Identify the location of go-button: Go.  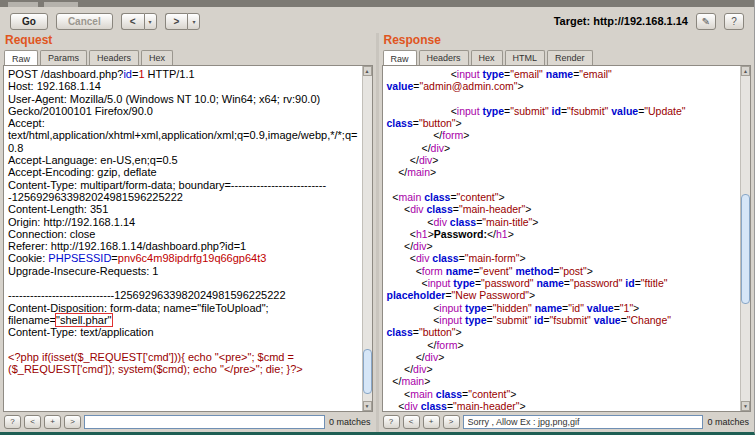
(29, 22).